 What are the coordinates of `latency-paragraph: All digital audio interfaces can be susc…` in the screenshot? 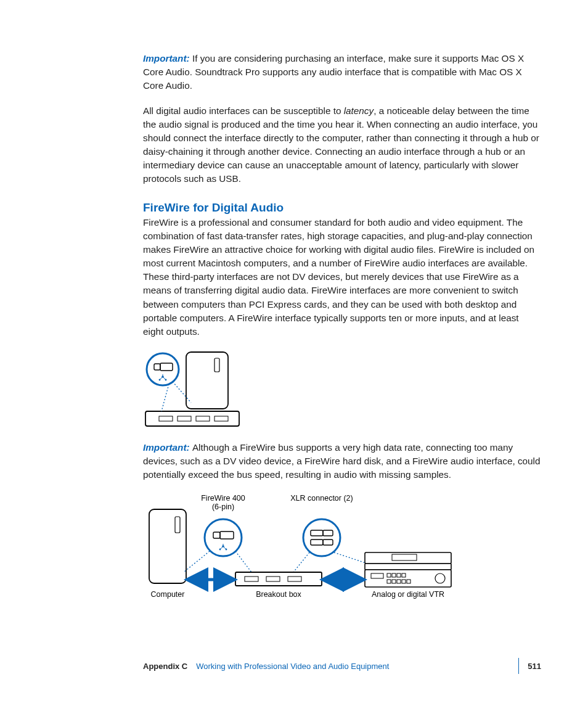 It's located at (342, 146).